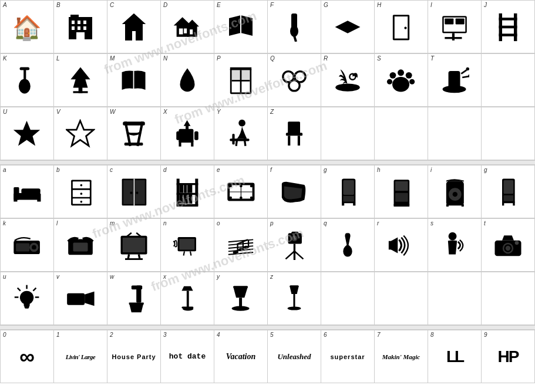 The width and height of the screenshot is (535, 392). I want to click on label-N: N, so click(166, 59).